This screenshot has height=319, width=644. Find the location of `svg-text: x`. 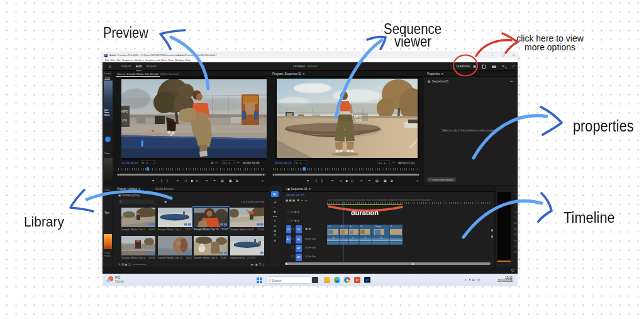

svg-text: x is located at coordinates (353, 238).